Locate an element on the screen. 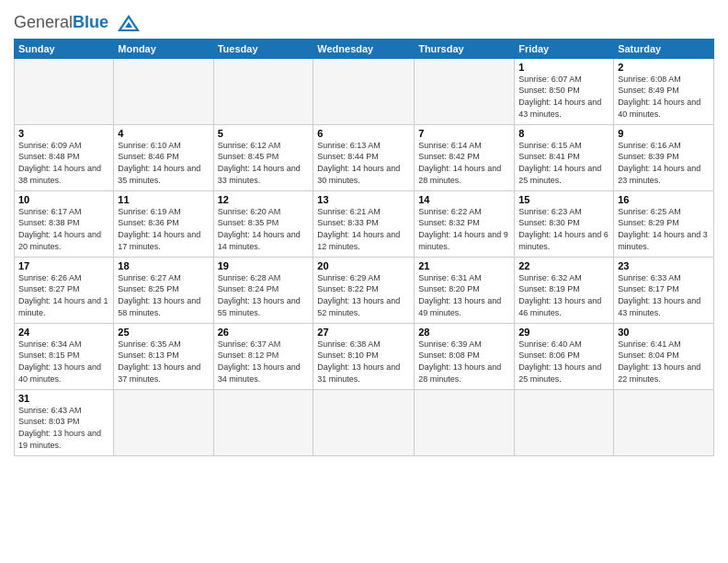  day-info: Sunrise: 6:40 AM Sunset: 8:06 PM Dayligh… is located at coordinates (564, 362).